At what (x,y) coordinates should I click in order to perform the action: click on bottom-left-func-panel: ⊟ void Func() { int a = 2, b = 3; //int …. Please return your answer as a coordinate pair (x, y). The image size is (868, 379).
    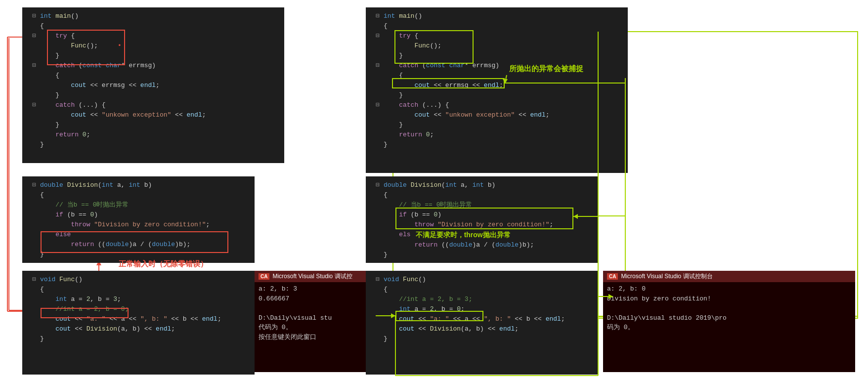
    Looking at the image, I should click on (138, 323).